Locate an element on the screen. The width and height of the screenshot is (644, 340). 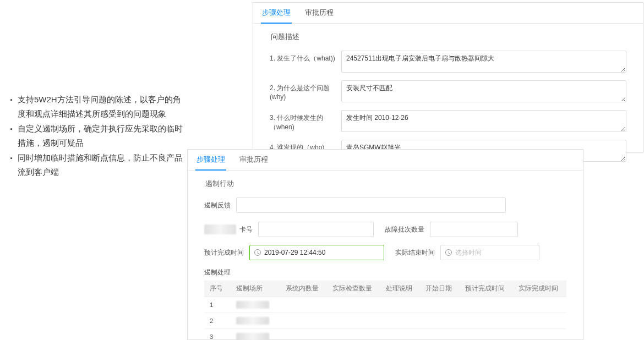
cell-no: 2 is located at coordinates (217, 321).